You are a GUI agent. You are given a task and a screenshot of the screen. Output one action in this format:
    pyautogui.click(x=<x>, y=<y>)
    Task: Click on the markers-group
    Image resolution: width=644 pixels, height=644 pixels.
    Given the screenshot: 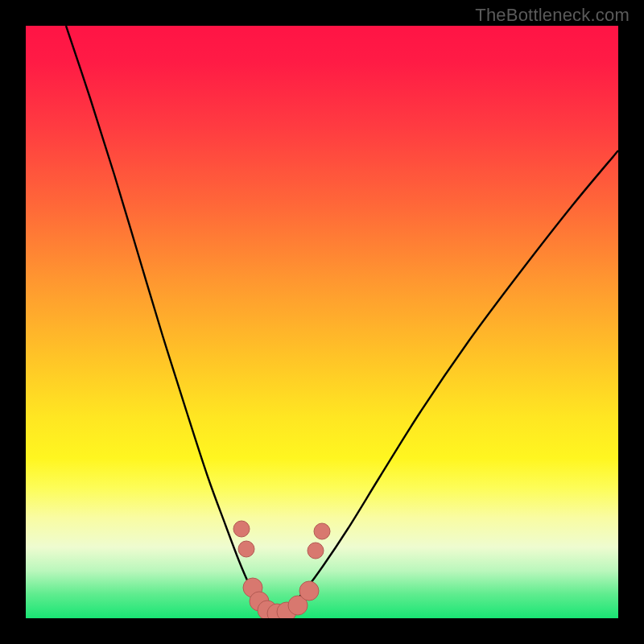 What is the action you would take?
    pyautogui.click(x=282, y=570)
    